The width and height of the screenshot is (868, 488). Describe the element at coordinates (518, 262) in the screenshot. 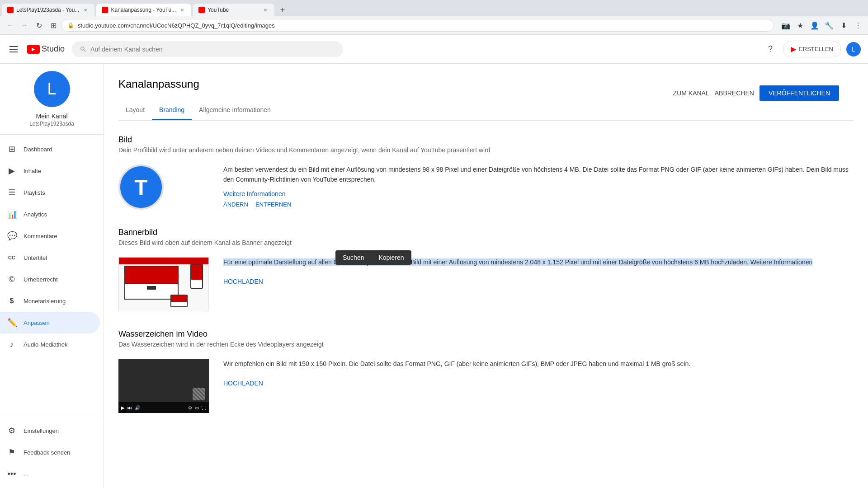

I see `highlighted-banner-text: Für eine optimale Darstellung auf allen …` at that location.